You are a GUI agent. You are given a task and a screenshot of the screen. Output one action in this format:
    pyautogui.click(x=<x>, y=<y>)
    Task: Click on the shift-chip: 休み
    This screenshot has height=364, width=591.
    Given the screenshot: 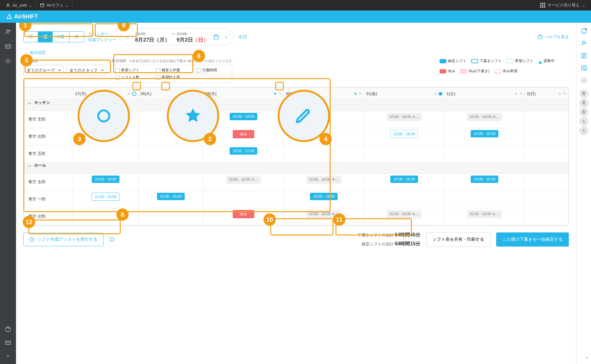 What is the action you would take?
    pyautogui.click(x=243, y=214)
    